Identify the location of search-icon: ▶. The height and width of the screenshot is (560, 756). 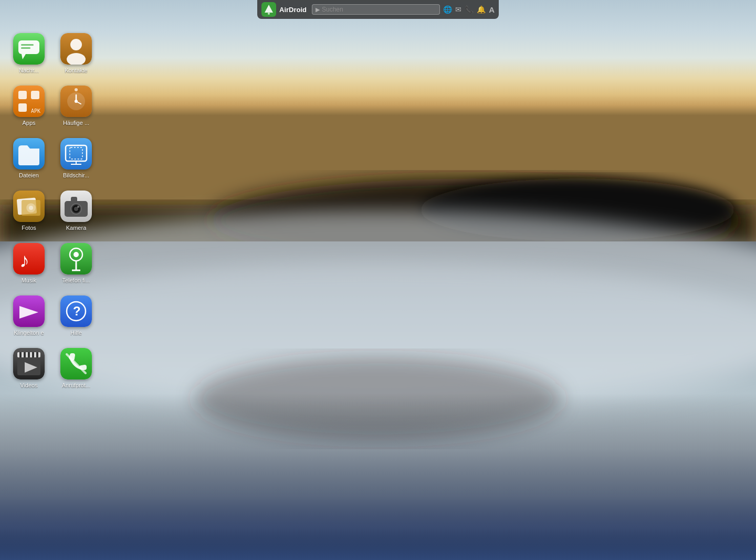
(318, 9).